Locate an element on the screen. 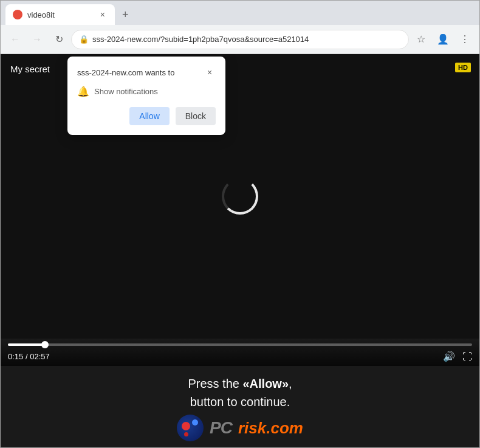 The width and height of the screenshot is (480, 448). progress-bar is located at coordinates (240, 345).